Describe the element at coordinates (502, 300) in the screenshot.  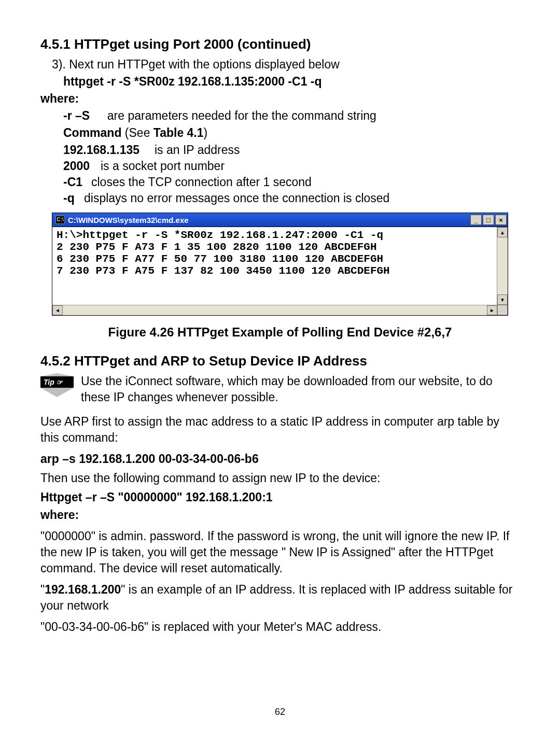
I see `scroll-down-button: ▼` at that location.